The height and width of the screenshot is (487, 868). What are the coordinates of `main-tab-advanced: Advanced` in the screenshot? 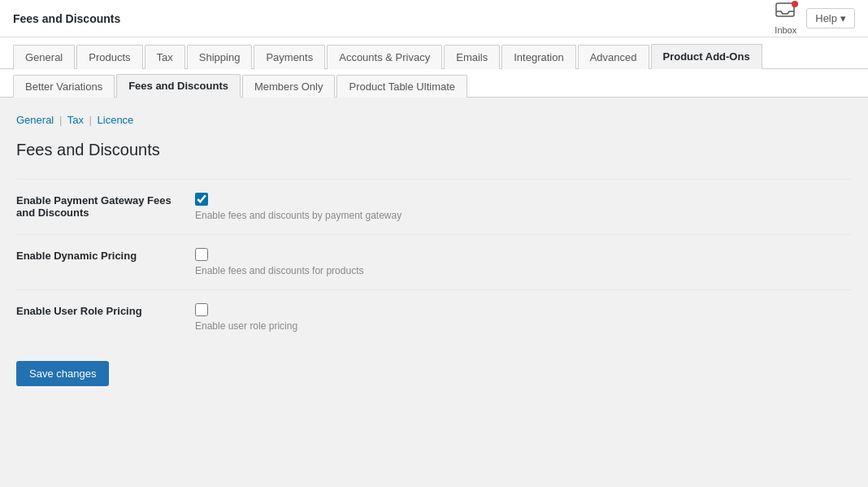 It's located at (614, 57).